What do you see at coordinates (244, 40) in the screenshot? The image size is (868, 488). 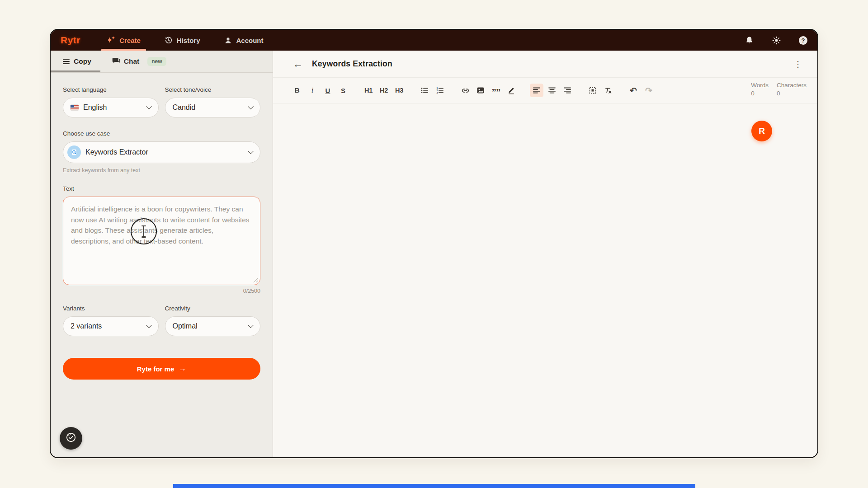 I see `nav-account: Account` at bounding box center [244, 40].